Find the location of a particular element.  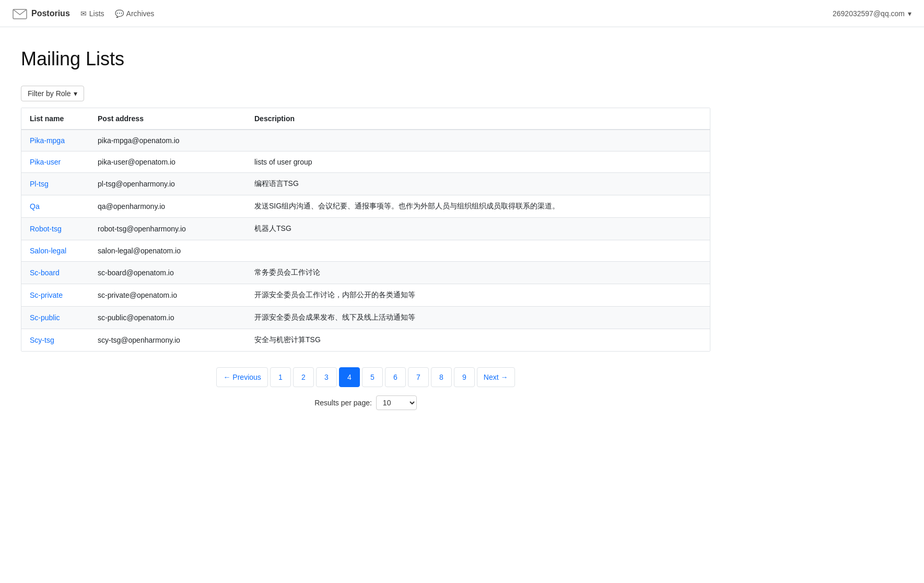

archives-icon: 💬 is located at coordinates (119, 14).